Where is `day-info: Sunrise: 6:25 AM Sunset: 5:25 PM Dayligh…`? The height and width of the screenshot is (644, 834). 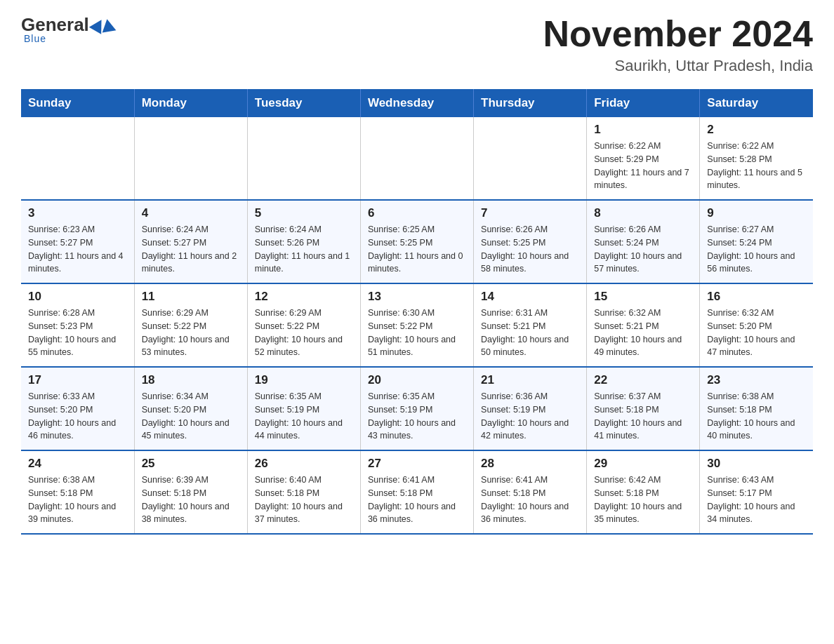 day-info: Sunrise: 6:25 AM Sunset: 5:25 PM Dayligh… is located at coordinates (417, 250).